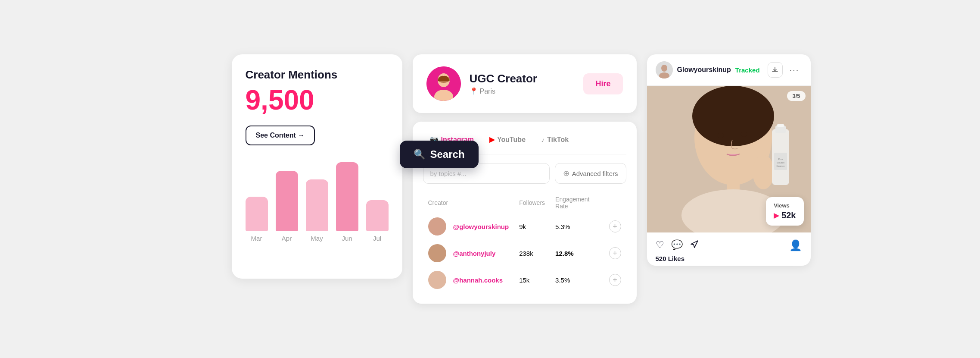  Describe the element at coordinates (566, 173) in the screenshot. I see `plus-icon: ⊕` at that location.